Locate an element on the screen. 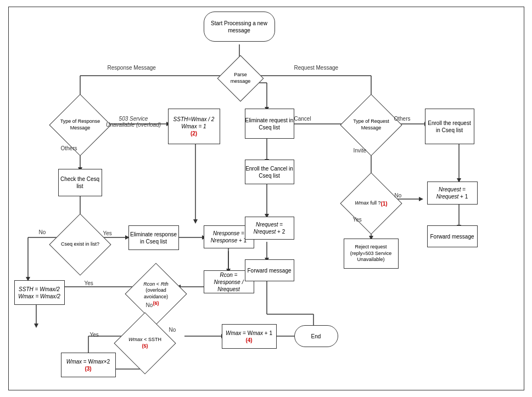 Image resolution: width=532 pixels, height=397 pixels. nrequest-p1-label: Nrequest = Nrequest + 1 is located at coordinates (452, 193).